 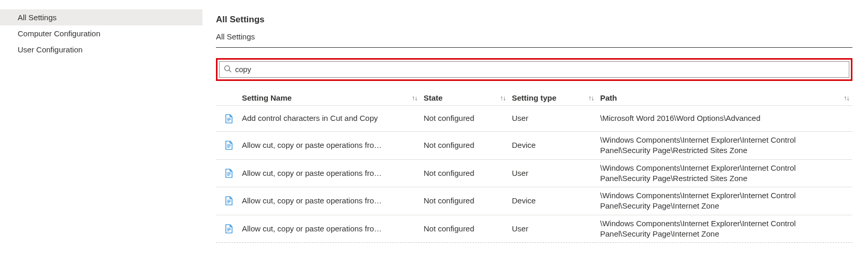 What do you see at coordinates (534, 98) in the screenshot?
I see `table-header-row: Setting Name ↑↓ State ↑↓ Setting type ↑↓…` at bounding box center [534, 98].